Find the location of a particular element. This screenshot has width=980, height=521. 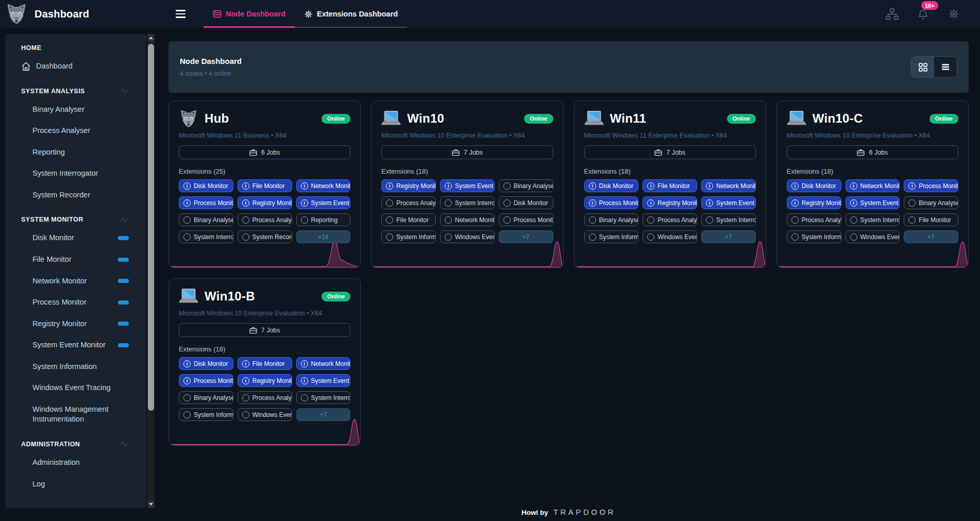

sidebar-item-dashboard: Dashboard is located at coordinates (76, 66).